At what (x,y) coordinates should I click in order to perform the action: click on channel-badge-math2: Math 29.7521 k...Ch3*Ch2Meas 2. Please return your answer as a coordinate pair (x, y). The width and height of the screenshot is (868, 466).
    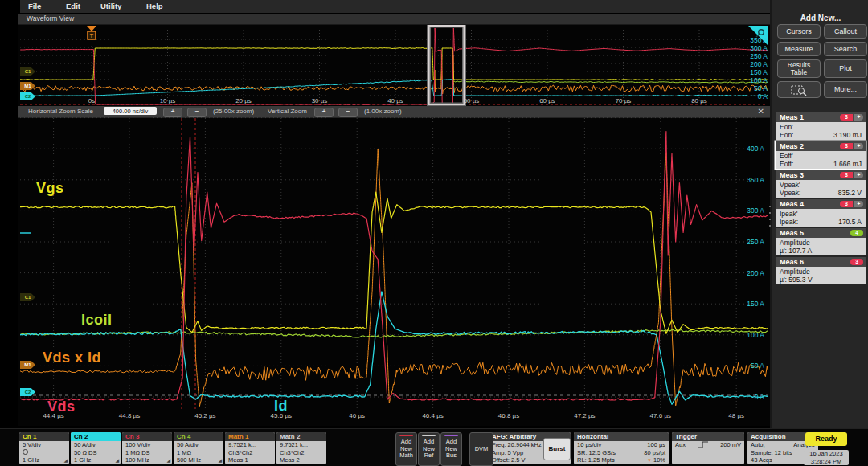
    Looking at the image, I should click on (301, 448).